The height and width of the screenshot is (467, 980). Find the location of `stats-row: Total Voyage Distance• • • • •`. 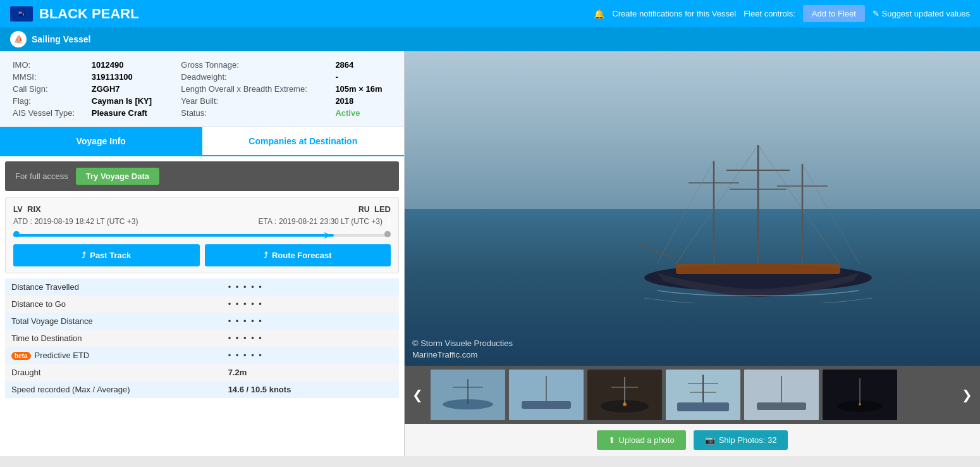

stats-row: Total Voyage Distance• • • • • is located at coordinates (202, 321).